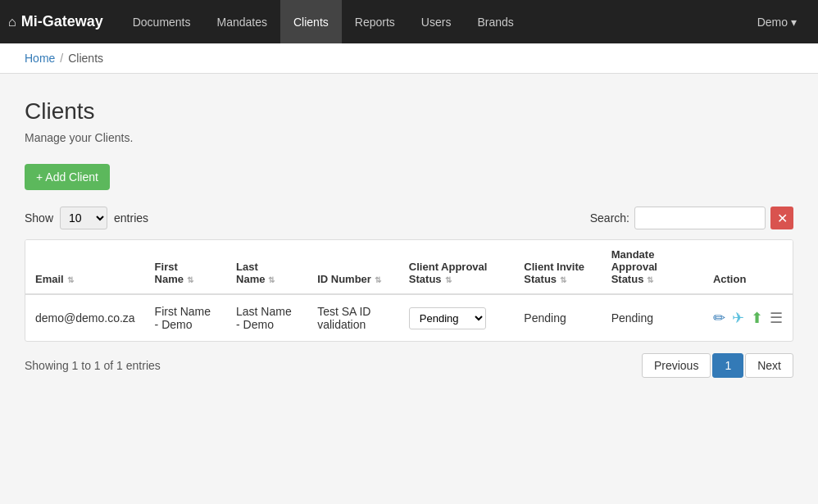 The image size is (818, 504). I want to click on entries-select: 102550100, so click(84, 218).